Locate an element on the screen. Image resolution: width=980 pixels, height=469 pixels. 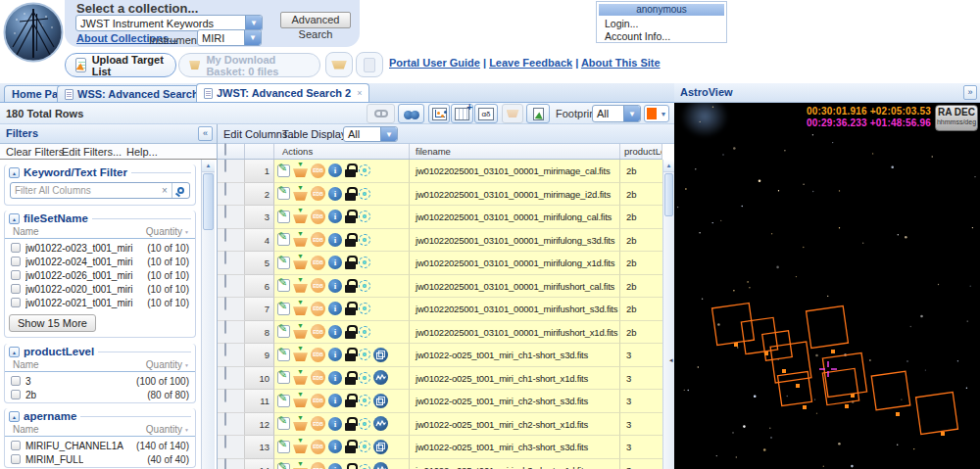
coordinates-table-button: αδ is located at coordinates (486, 114).